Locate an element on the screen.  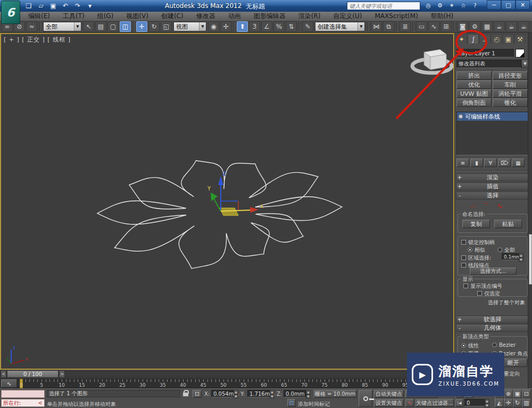
panel-scrollbar is located at coordinates (530, 211).